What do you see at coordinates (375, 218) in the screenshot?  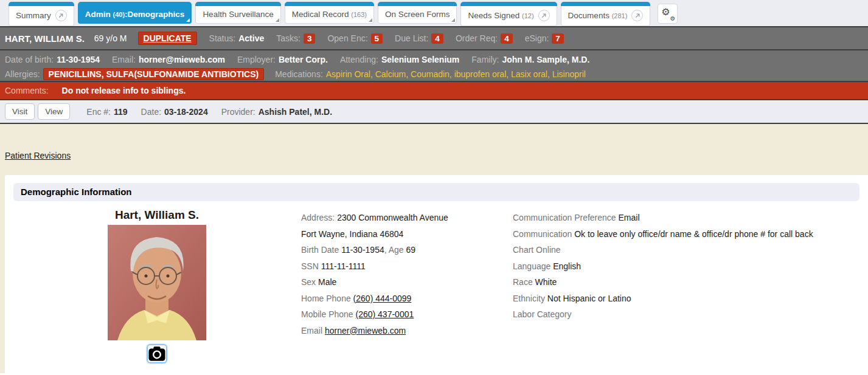 I see `field-address: Address: 2300 Commonwealth Avenue` at bounding box center [375, 218].